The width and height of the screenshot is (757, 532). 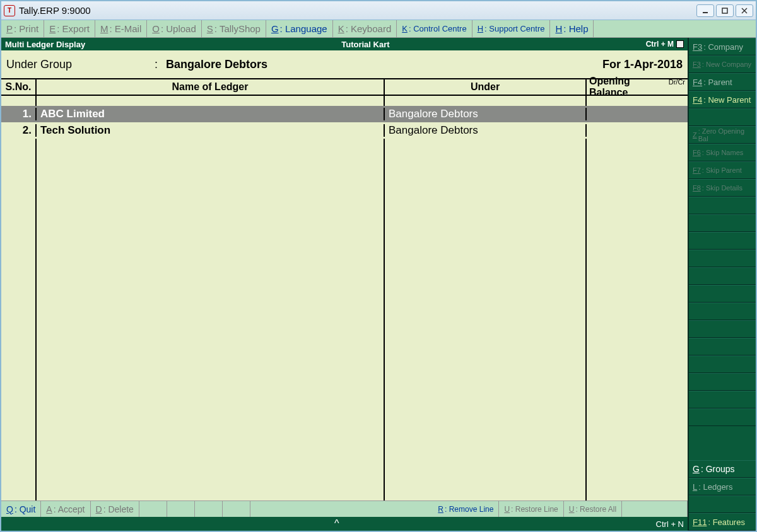 What do you see at coordinates (344, 524) in the screenshot?
I see `calculator-bar: ^ Ctrl + N` at bounding box center [344, 524].